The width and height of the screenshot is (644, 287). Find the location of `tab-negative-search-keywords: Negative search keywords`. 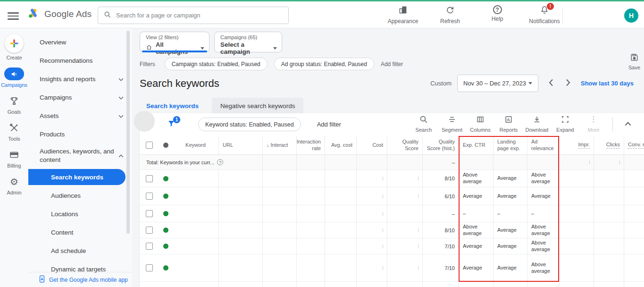

tab-negative-search-keywords: Negative search keywords is located at coordinates (258, 107).